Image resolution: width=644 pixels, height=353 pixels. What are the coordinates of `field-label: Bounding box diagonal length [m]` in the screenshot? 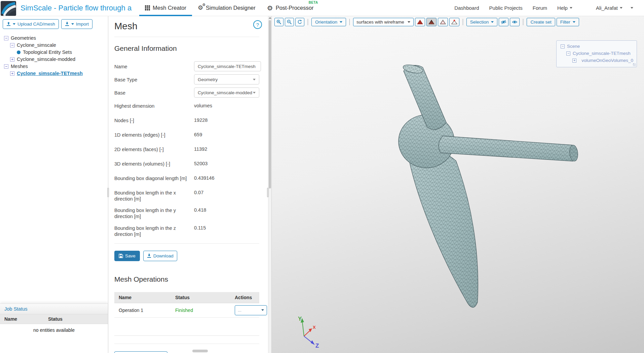 It's located at (154, 177).